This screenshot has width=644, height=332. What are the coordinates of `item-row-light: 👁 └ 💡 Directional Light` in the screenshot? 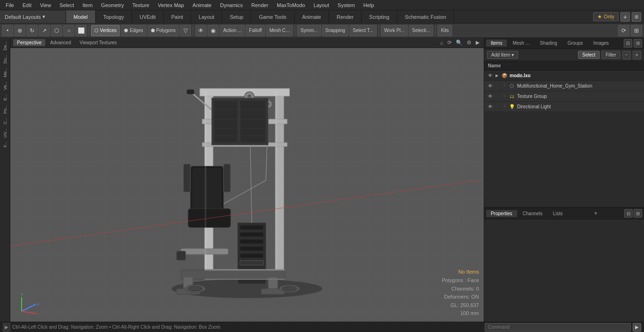 It's located at (564, 107).